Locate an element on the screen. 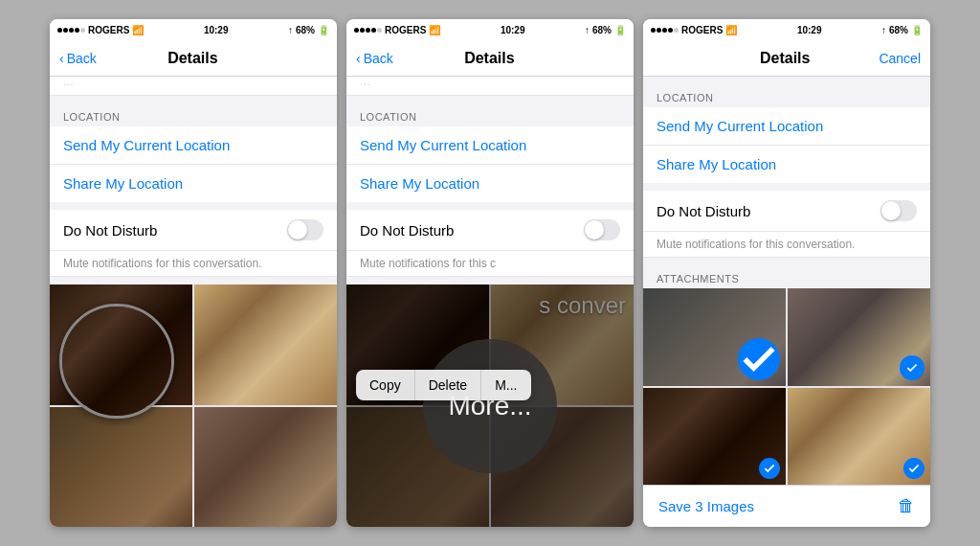  save-images-btn-3: Save 3 Images is located at coordinates (706, 506).